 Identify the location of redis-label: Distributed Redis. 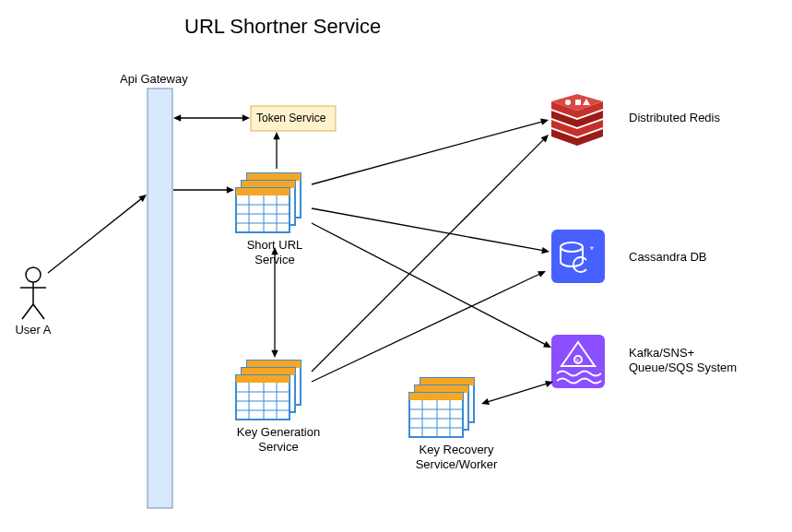
(675, 118).